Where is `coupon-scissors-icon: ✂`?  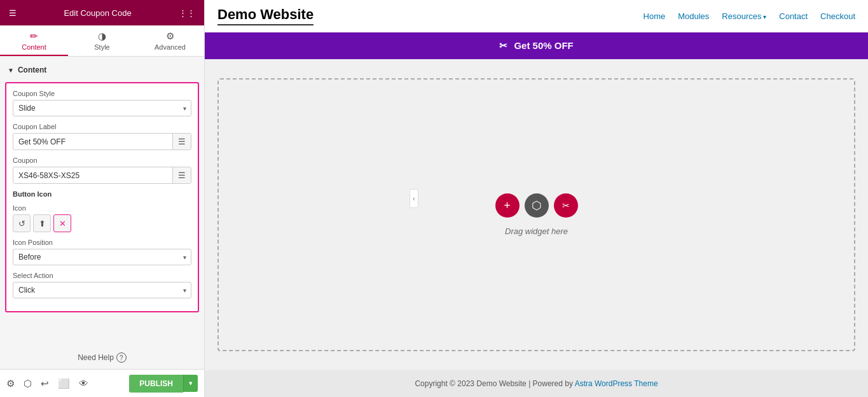
coupon-scissors-icon: ✂ is located at coordinates (504, 46).